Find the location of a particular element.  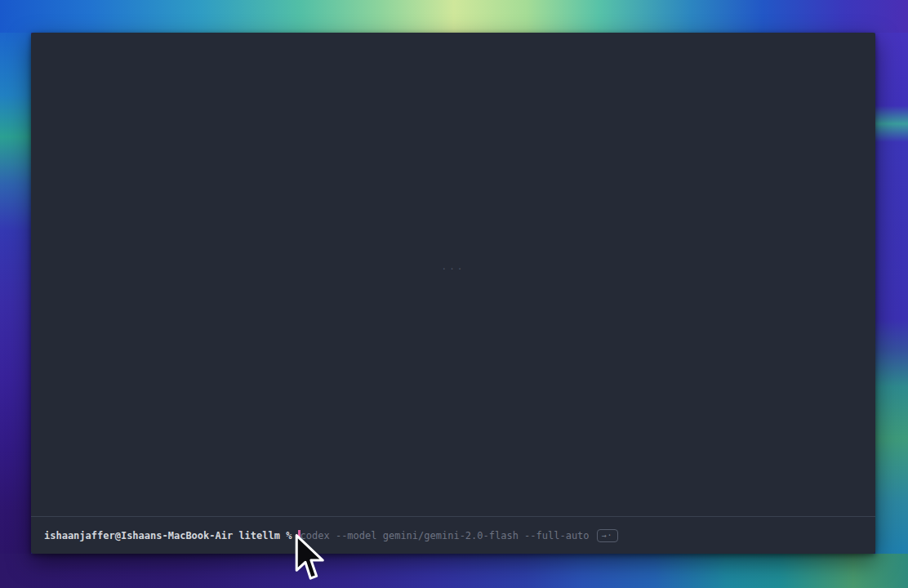

command-line: ishaanjaffer@Ishaans-MacBook-Air litellm… is located at coordinates (453, 536).